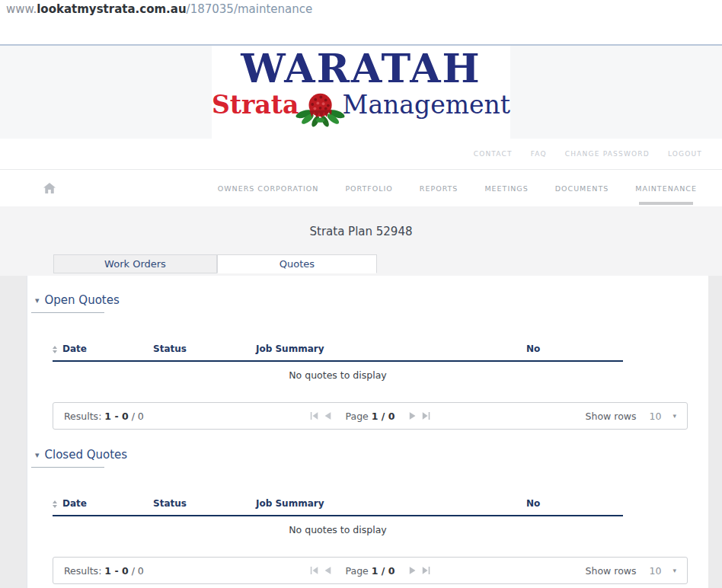 The image size is (722, 588). What do you see at coordinates (50, 188) in the screenshot?
I see `home-icon` at bounding box center [50, 188].